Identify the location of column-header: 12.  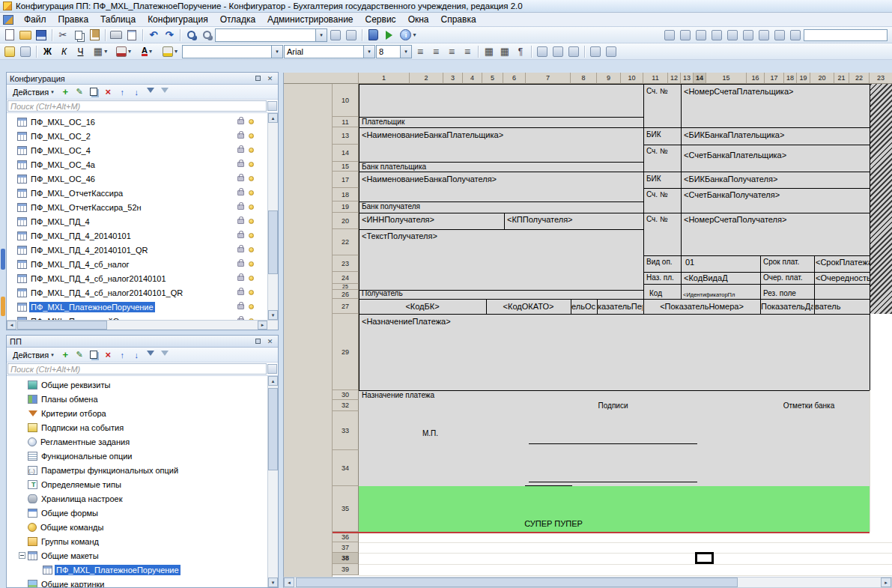
(674, 78).